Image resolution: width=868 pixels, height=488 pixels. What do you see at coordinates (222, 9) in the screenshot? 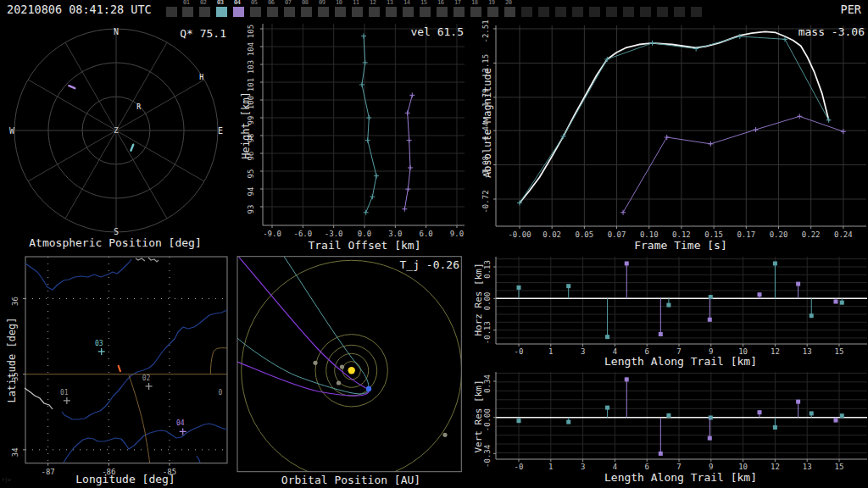
I see `frame-cell-03: 03` at bounding box center [222, 9].